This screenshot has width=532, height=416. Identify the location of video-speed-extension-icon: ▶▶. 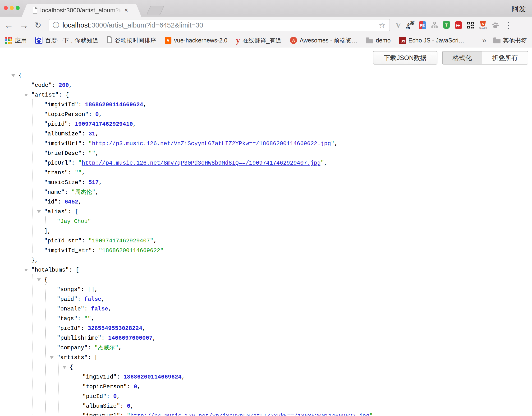
(458, 25).